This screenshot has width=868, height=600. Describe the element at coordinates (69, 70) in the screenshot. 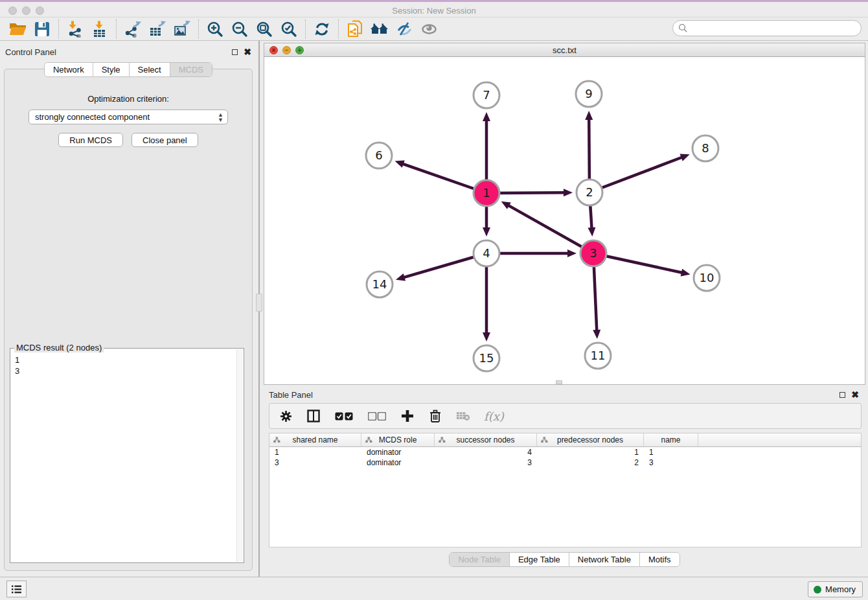

I see `tab-network: Network` at that location.